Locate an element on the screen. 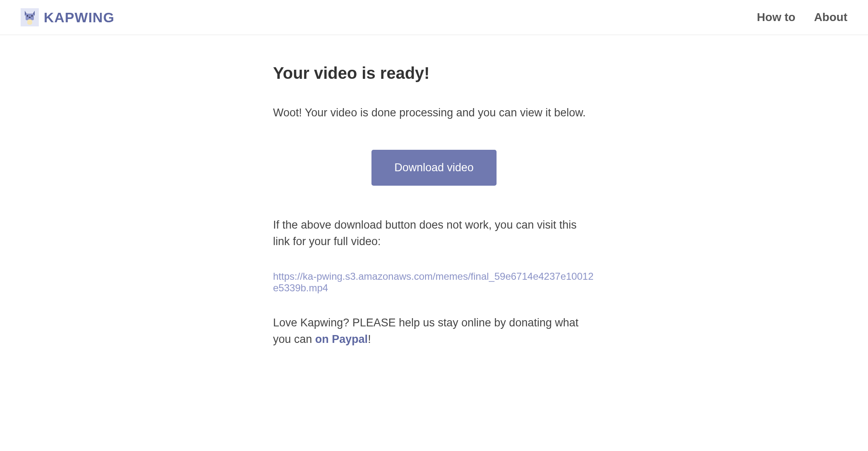 The image size is (868, 451). main-nav: How to About is located at coordinates (802, 17).